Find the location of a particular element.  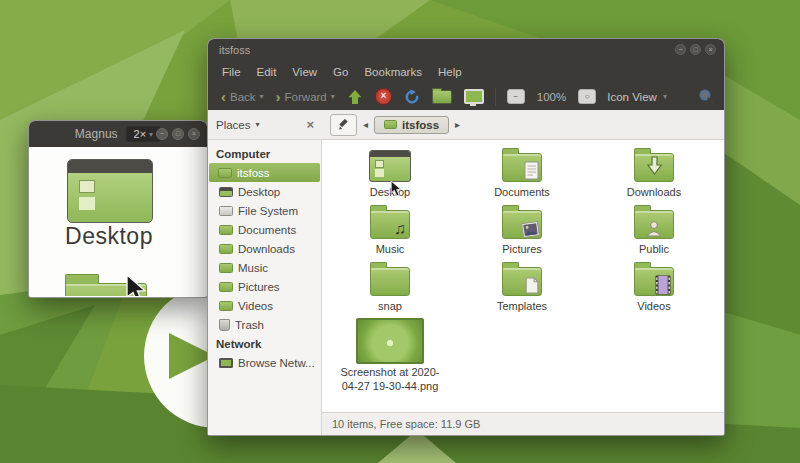

magnus-magnified-view: Desktop is located at coordinates (118, 222).